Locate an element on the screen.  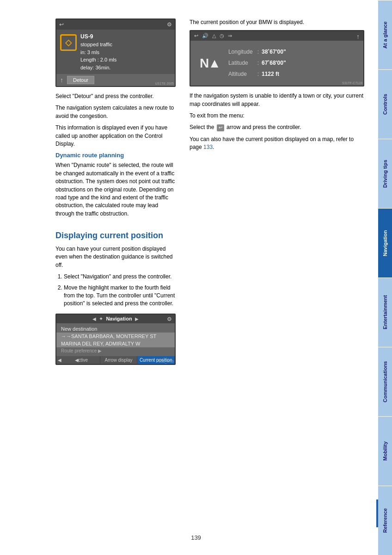
page-indicator is located at coordinates (377, 513).